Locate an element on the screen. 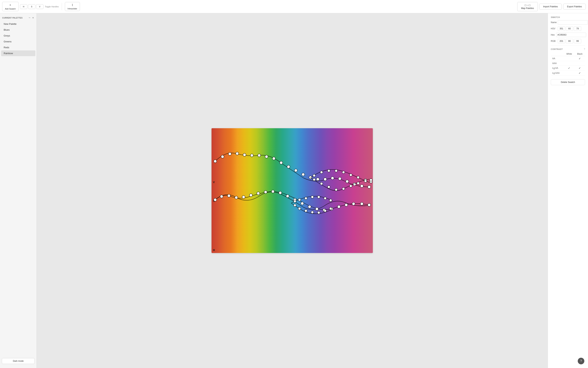  hsv-row: HSV is located at coordinates (568, 29).